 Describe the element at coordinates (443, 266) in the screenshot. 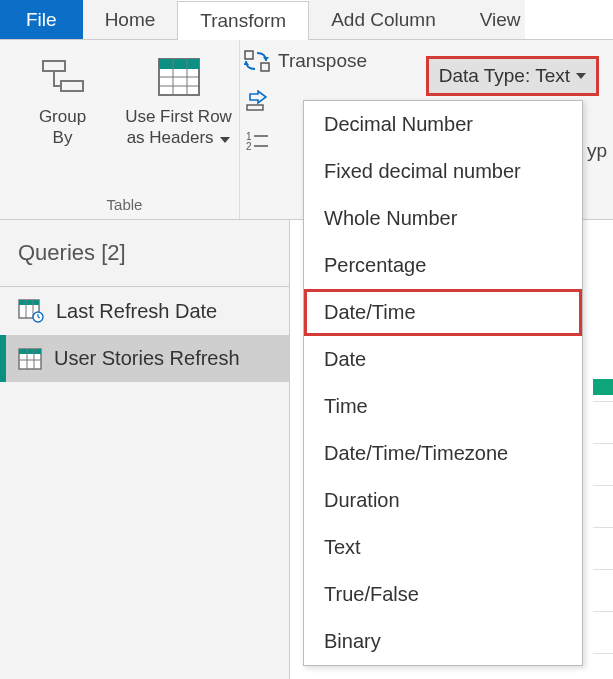

I see `dropdown-item-percentage: Percentage` at that location.